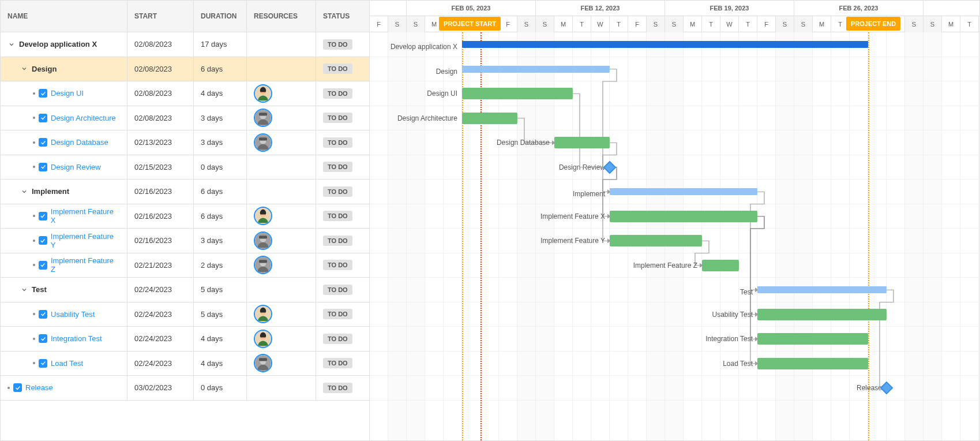 The width and height of the screenshot is (980, 441). Describe the element at coordinates (185, 192) in the screenshot. I see `task-row: Implement02/16/20236 daysTO DO` at that location.